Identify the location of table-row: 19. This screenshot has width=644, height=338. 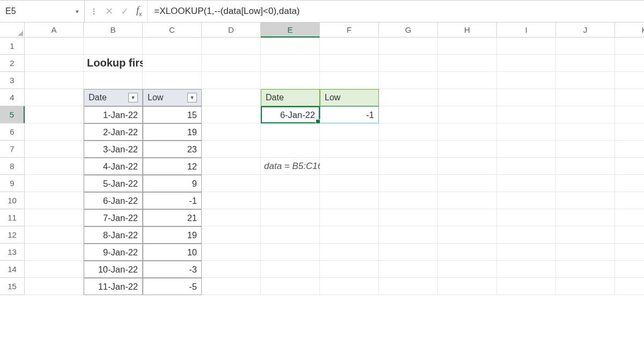
(172, 235).